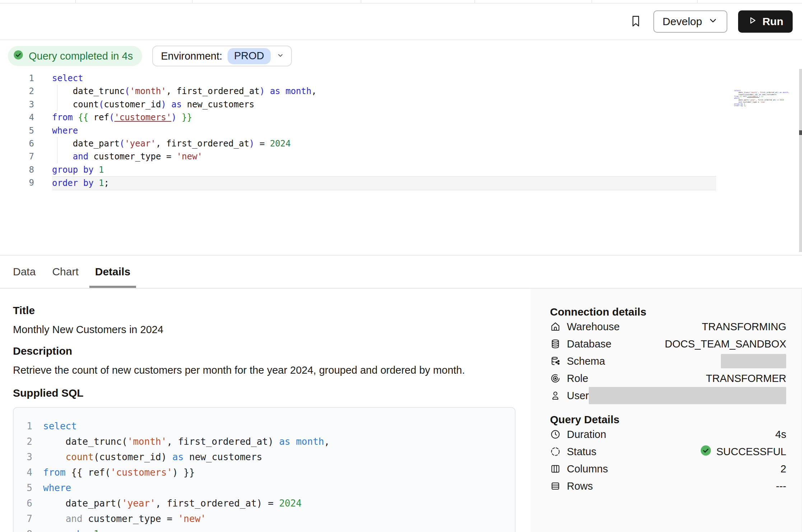  What do you see at coordinates (668, 420) in the screenshot?
I see `query-details-heading: Query Details` at bounding box center [668, 420].